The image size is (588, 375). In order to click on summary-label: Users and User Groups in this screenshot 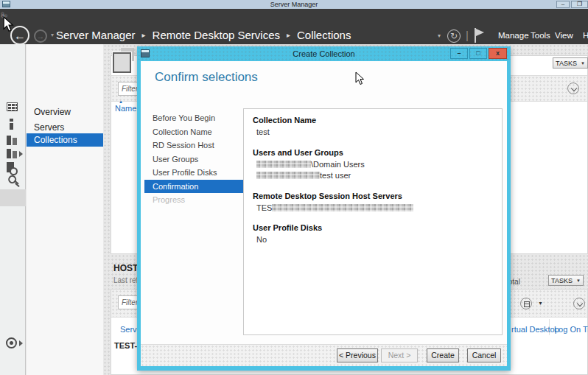, I will do `click(373, 153)`.